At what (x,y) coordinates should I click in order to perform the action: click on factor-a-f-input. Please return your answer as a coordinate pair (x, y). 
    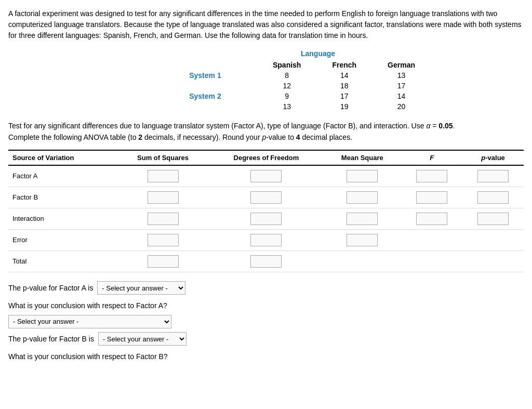
    Looking at the image, I should click on (432, 176).